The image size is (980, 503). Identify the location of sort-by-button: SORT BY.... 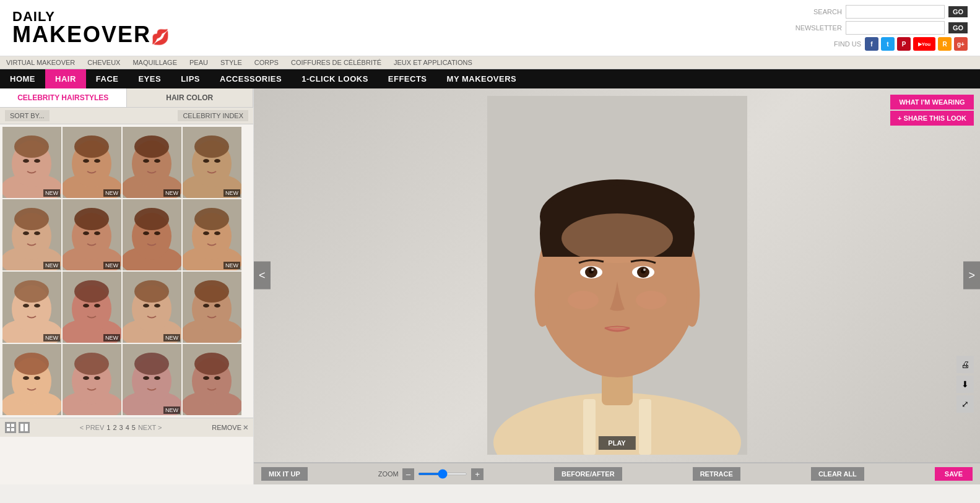
(27, 116).